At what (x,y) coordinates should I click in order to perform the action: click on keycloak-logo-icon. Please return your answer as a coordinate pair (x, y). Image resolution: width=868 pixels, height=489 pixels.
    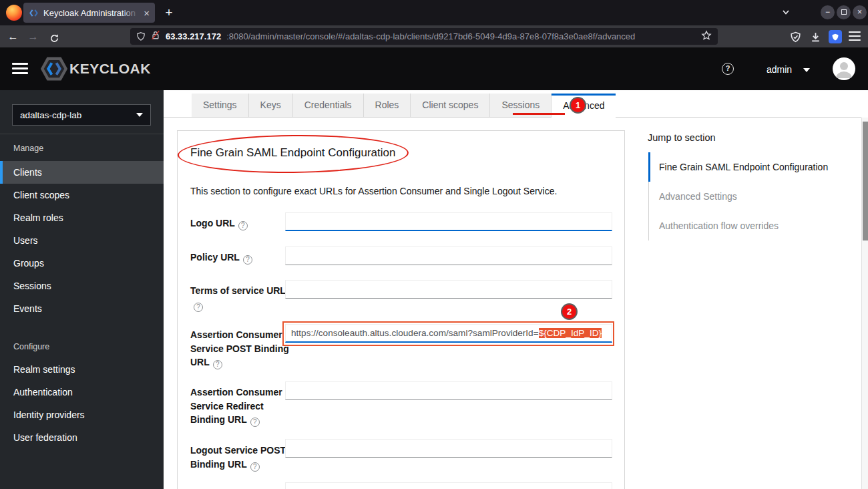
    Looking at the image, I should click on (54, 69).